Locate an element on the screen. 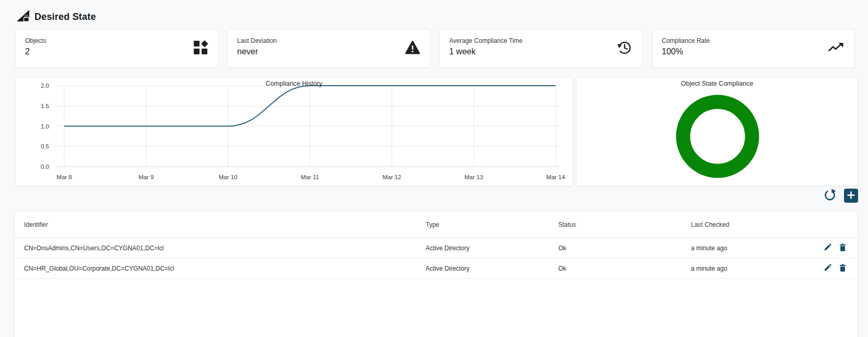 The width and height of the screenshot is (868, 337). y-axis-tick-label: 0.0 is located at coordinates (45, 167).